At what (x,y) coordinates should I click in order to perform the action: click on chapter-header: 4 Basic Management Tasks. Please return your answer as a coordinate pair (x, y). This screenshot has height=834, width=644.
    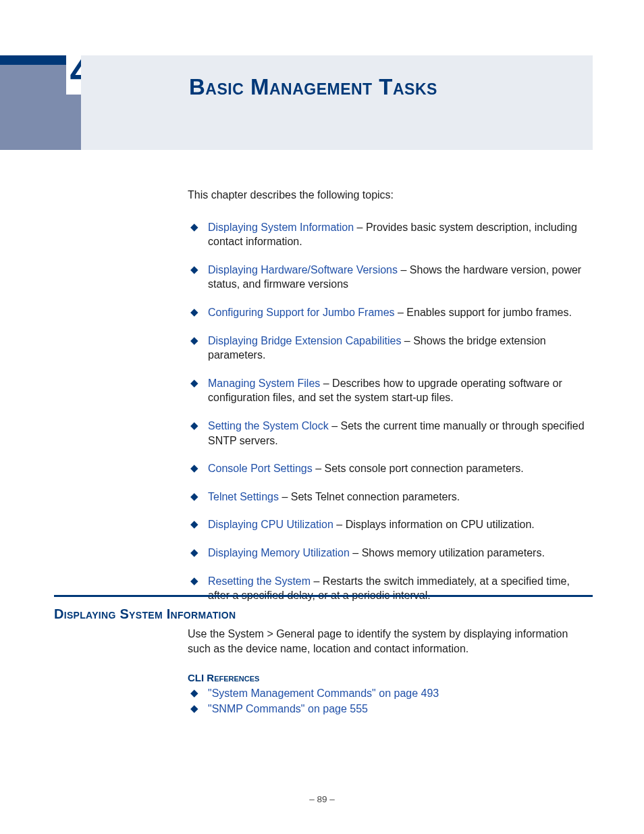
    Looking at the image, I should click on (296, 103).